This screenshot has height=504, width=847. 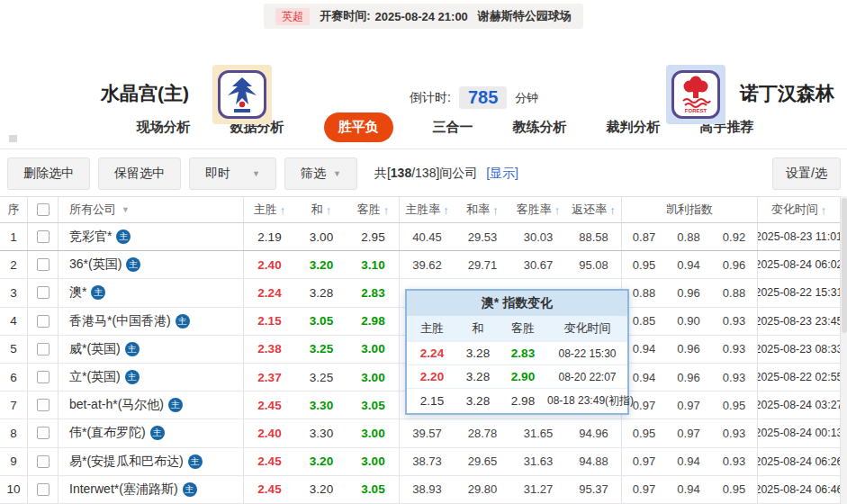 I want to click on company-cell: 伟*(直布罗陀)主, so click(x=150, y=433).